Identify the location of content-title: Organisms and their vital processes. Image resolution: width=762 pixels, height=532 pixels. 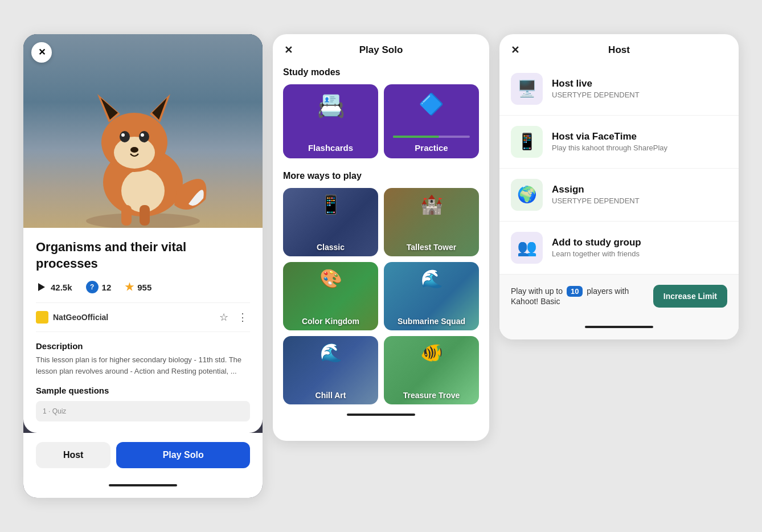
(143, 255).